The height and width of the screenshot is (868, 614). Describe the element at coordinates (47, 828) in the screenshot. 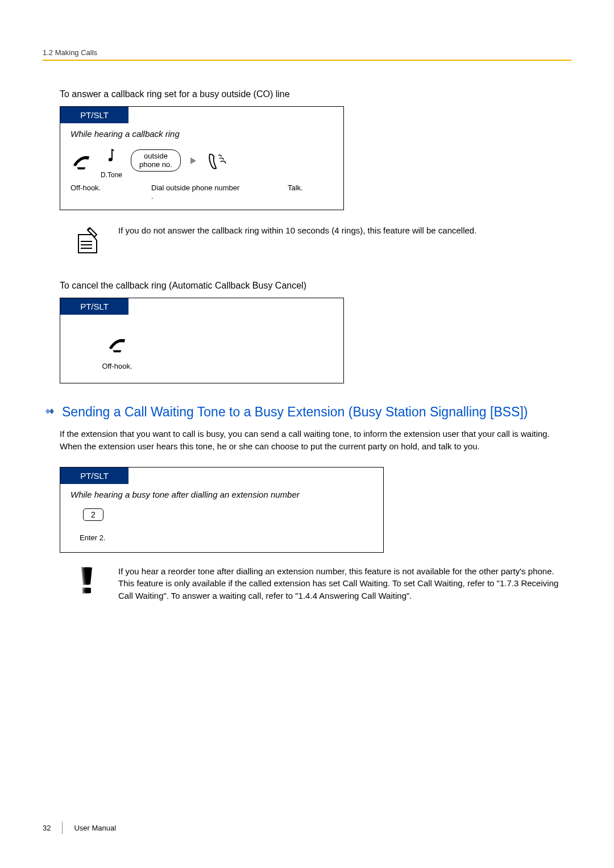

I see `page-number: 32` at that location.